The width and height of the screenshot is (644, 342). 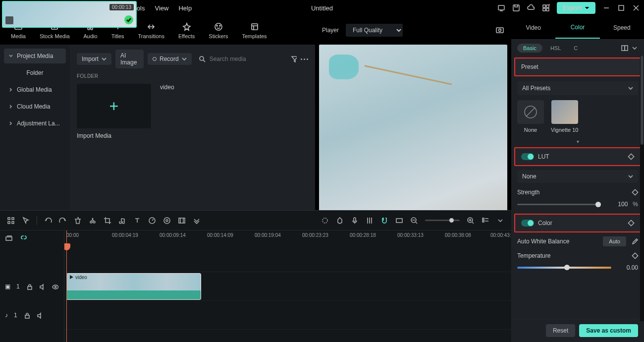 What do you see at coordinates (530, 48) in the screenshot?
I see `subtab-basic: Basic` at bounding box center [530, 48].